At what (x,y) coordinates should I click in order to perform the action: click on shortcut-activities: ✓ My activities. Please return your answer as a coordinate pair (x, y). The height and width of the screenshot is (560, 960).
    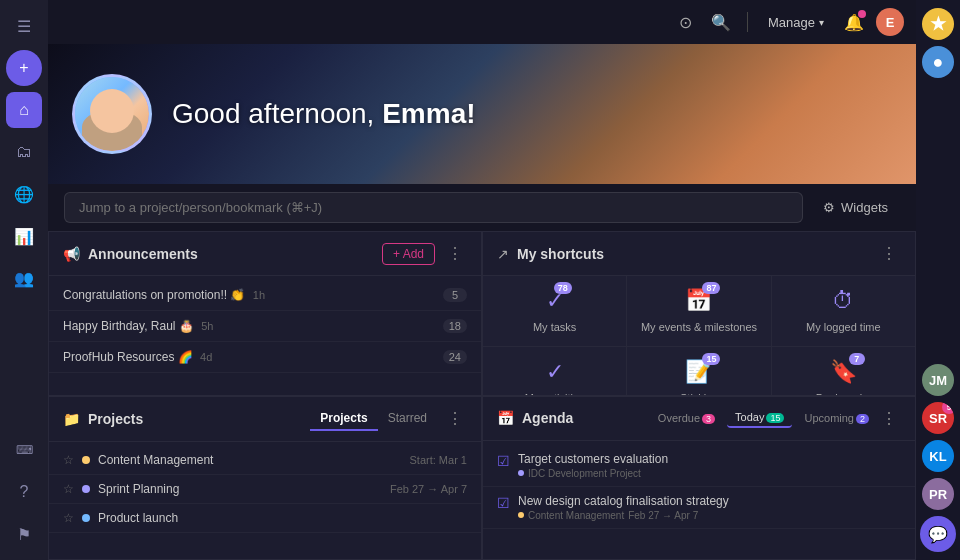
    Looking at the image, I should click on (554, 371).